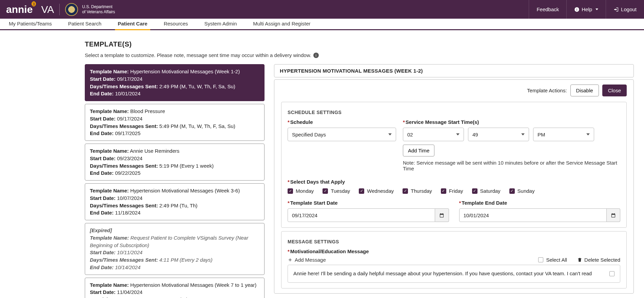  Describe the element at coordinates (454, 274) in the screenshot. I see `message-item: Annie here! I'll be sending a daily help…` at that location.